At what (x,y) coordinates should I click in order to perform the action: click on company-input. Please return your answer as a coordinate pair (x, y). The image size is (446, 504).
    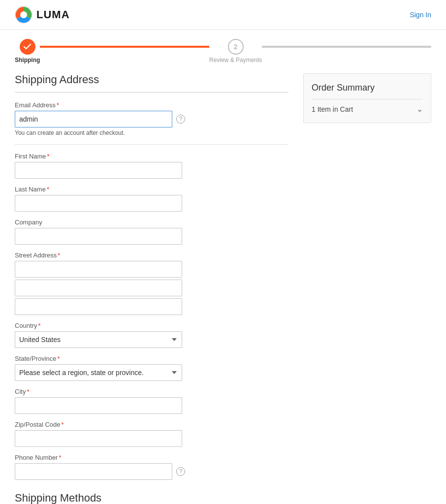
    Looking at the image, I should click on (98, 236).